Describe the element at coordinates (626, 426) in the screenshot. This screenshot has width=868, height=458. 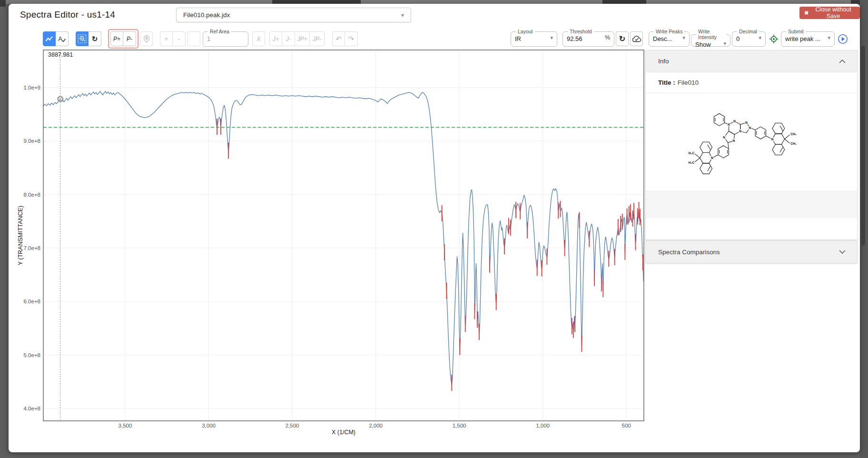
I see `x-tick-label: 500` at that location.